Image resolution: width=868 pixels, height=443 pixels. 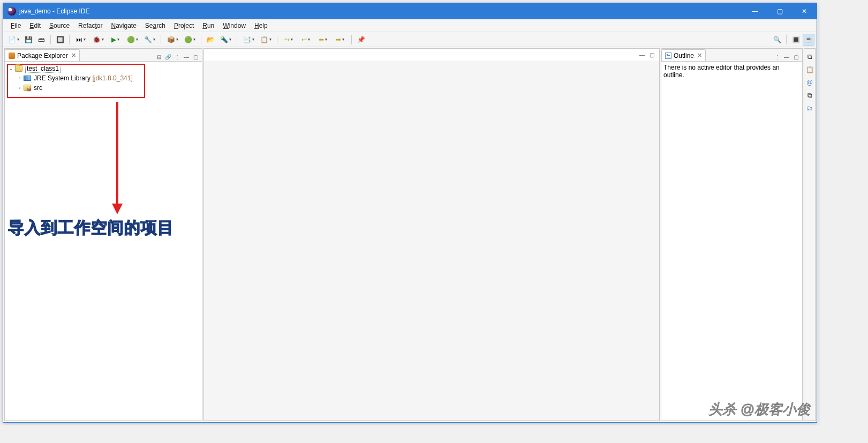 I want to click on toggle-mark-button: 📋, so click(x=266, y=40).